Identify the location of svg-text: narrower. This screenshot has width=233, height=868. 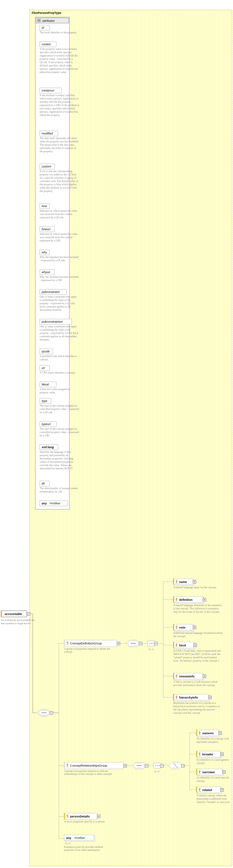
(209, 772).